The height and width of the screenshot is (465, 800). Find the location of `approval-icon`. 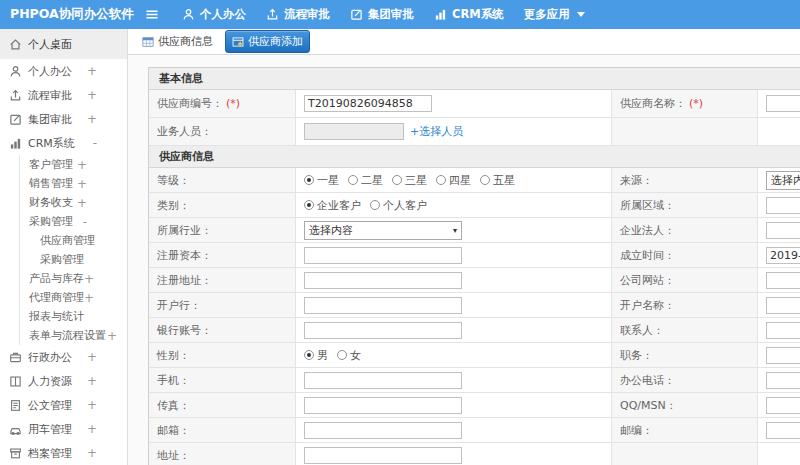

approval-icon is located at coordinates (16, 96).